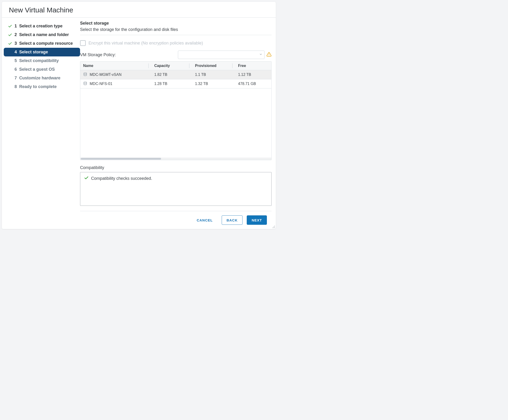 Image resolution: width=508 pixels, height=420 pixels. Describe the element at coordinates (42, 35) in the screenshot. I see `wizard-step-2: 2 Select a name and folder` at that location.